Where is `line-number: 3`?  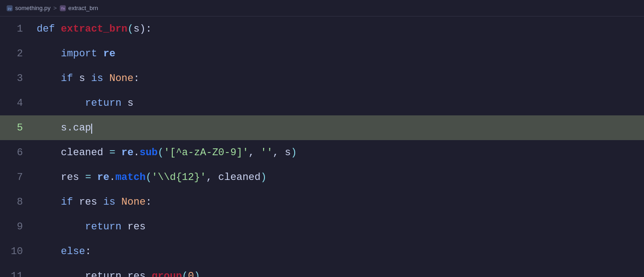
line-number: 3 is located at coordinates (16, 78).